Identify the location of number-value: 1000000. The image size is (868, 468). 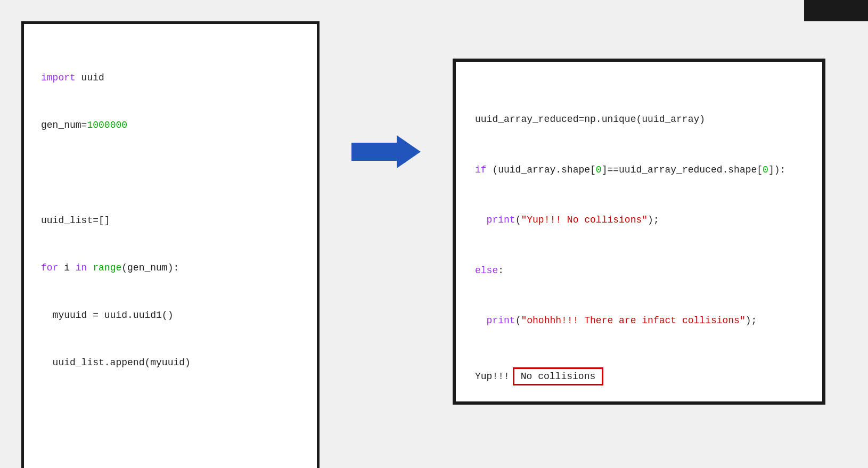
(107, 125).